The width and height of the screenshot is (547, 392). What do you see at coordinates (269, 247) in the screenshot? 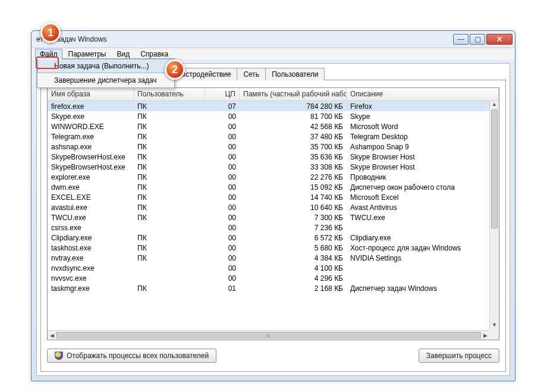
I see `table-row: taskhost.exeПК005 680 КБХост-процесс для…` at bounding box center [269, 247].